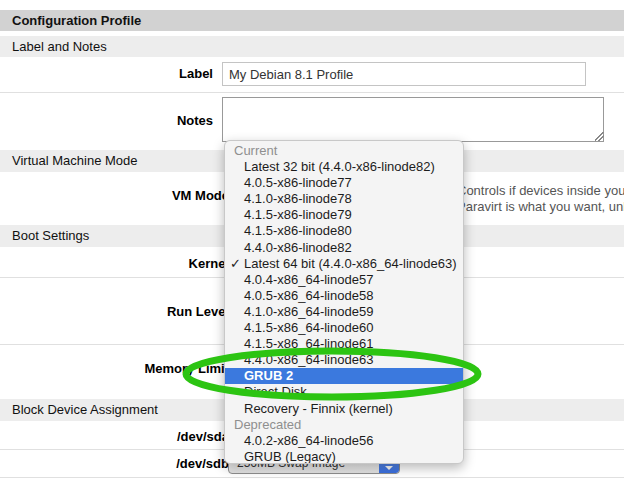  What do you see at coordinates (298, 198) in the screenshot?
I see `menu-item-label: 4.1.0-x86-linode78` at bounding box center [298, 198].